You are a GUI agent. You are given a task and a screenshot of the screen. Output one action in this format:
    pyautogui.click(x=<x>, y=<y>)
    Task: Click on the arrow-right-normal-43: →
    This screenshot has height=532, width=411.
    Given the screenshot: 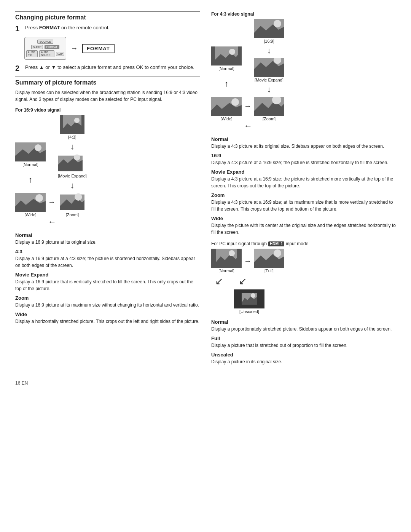 What is the action you would take?
    pyautogui.click(x=52, y=202)
    